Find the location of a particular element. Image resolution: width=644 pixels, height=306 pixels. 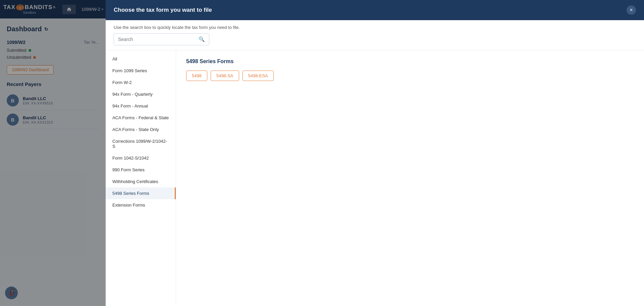

nav-item-1042: Form 1042-S/1042 is located at coordinates (141, 158).